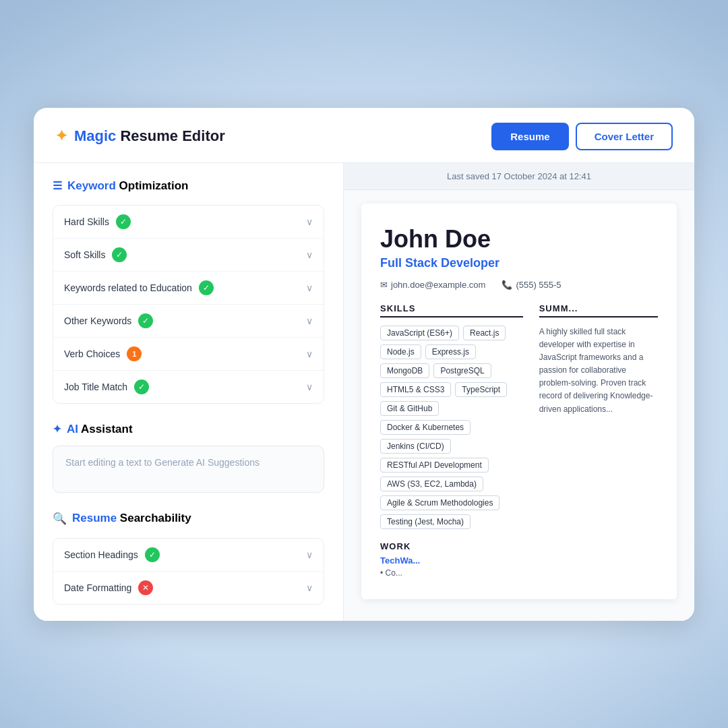 This screenshot has width=728, height=728. Describe the element at coordinates (189, 555) in the screenshot. I see `searchability-item-section-headings: Section Headings ✓ ∨` at that location.